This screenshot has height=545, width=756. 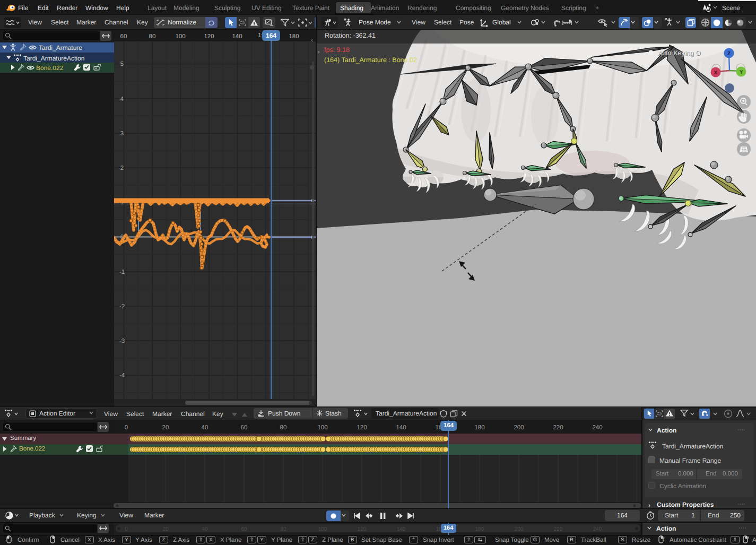 What do you see at coordinates (122, 134) in the screenshot?
I see `svg-text: 3` at bounding box center [122, 134].